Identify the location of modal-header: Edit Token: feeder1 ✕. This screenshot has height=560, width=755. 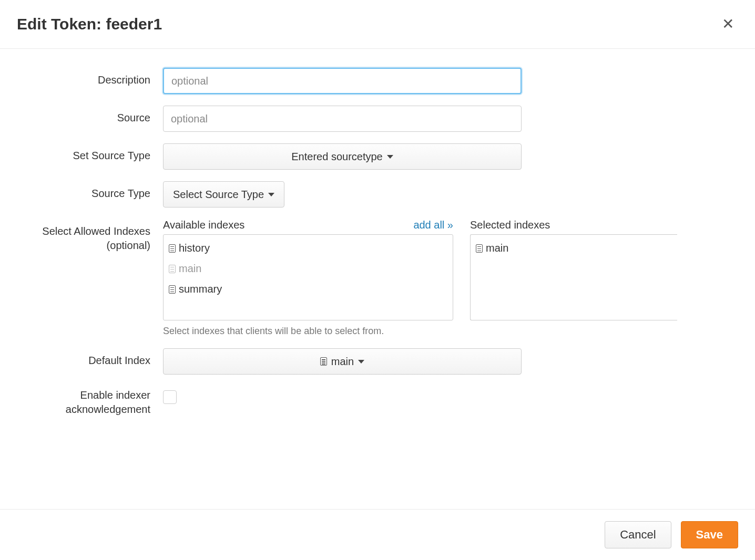
(378, 24).